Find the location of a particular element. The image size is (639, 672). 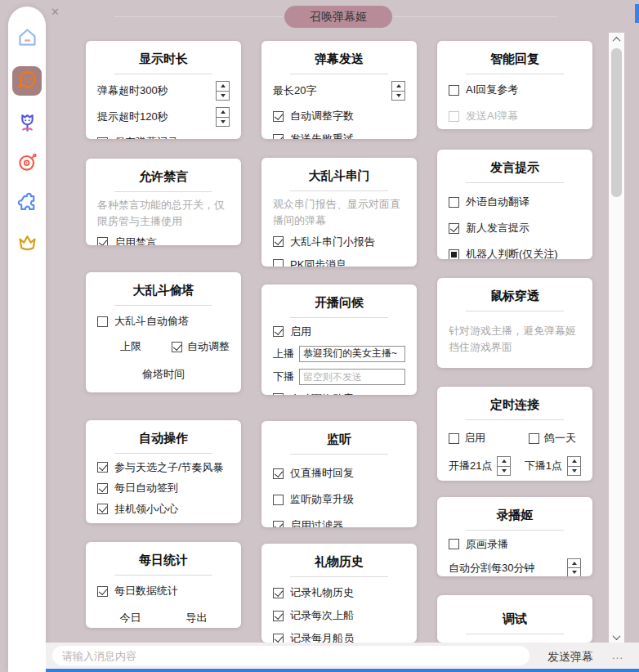

greeting-enable-checkbox: 启用 is located at coordinates (339, 332).